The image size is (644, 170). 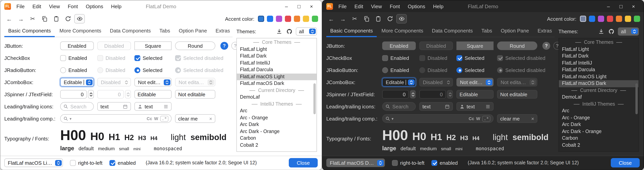 I want to click on regex-icon: .*, so click(x=486, y=119).